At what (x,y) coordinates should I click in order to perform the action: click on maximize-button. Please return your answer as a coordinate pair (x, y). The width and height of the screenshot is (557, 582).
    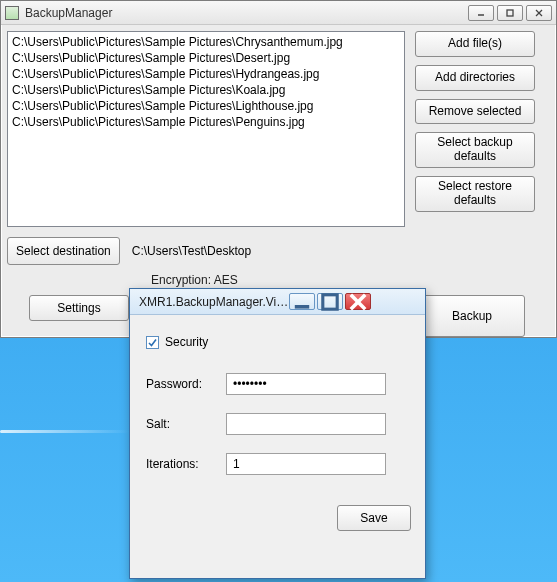
    Looking at the image, I should click on (510, 13).